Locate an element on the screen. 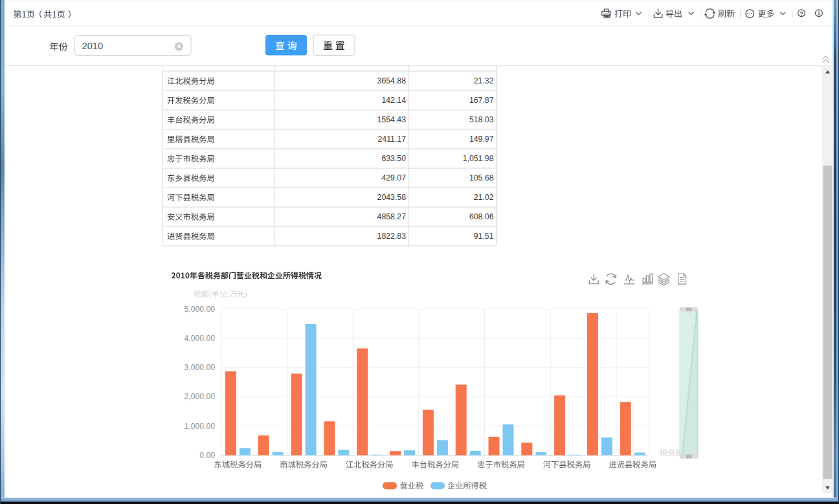 This screenshot has width=839, height=504. svg-text: 2010 is located at coordinates (93, 46).